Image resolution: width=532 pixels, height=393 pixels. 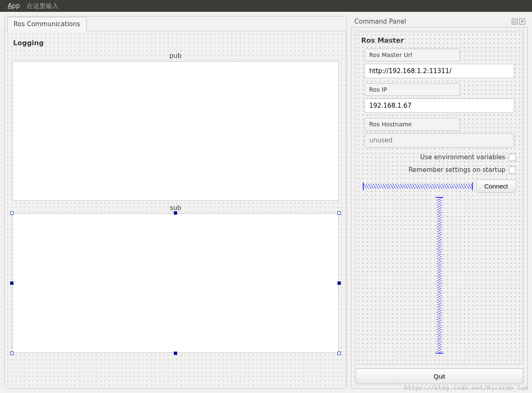 I want to click on dock-header: Command Panel ◱ ✕, so click(x=439, y=22).